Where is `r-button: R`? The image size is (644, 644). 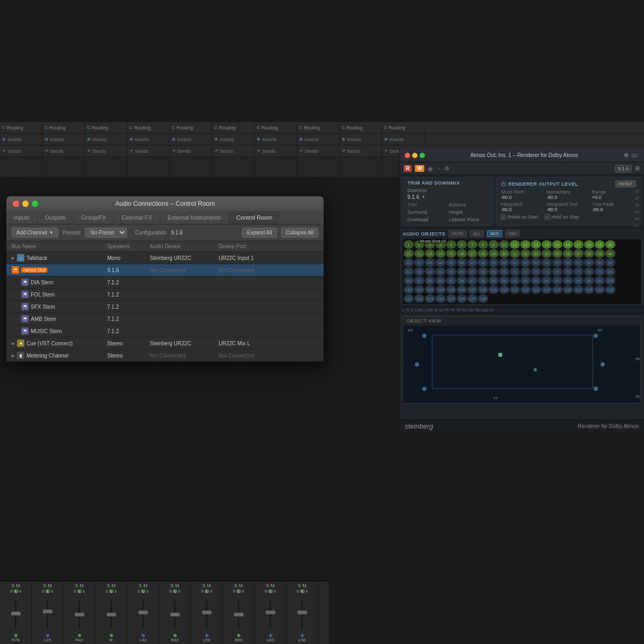
r-button: R is located at coordinates (407, 169).